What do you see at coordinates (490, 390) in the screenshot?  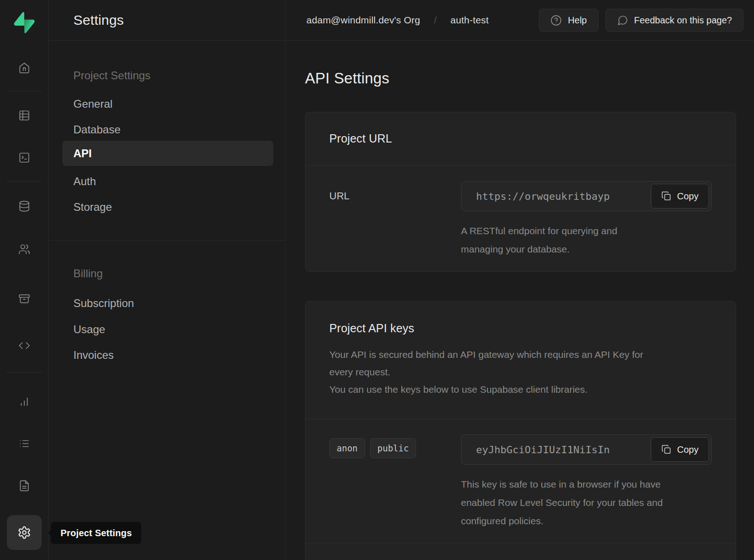 I see `api-keys-description-2: You can use the keys below to use Supaba…` at bounding box center [490, 390].